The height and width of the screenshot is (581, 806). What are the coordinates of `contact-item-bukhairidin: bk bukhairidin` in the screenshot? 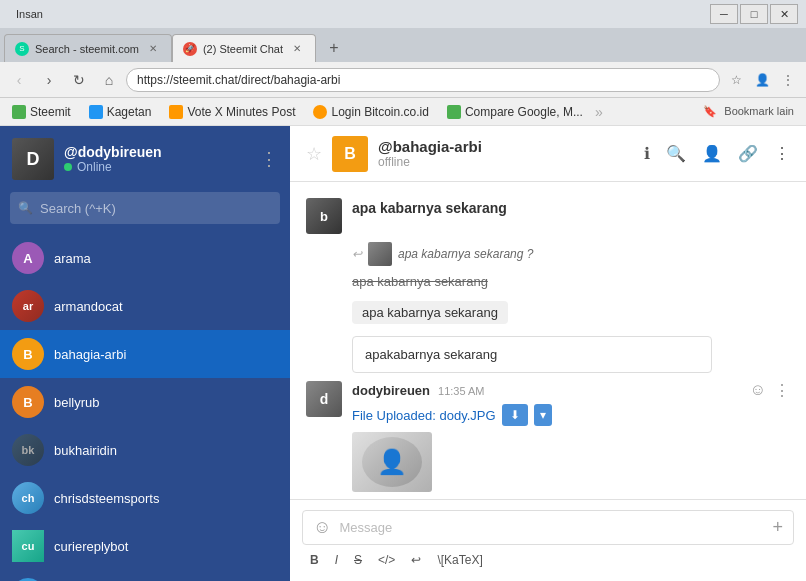 It's located at (145, 450).